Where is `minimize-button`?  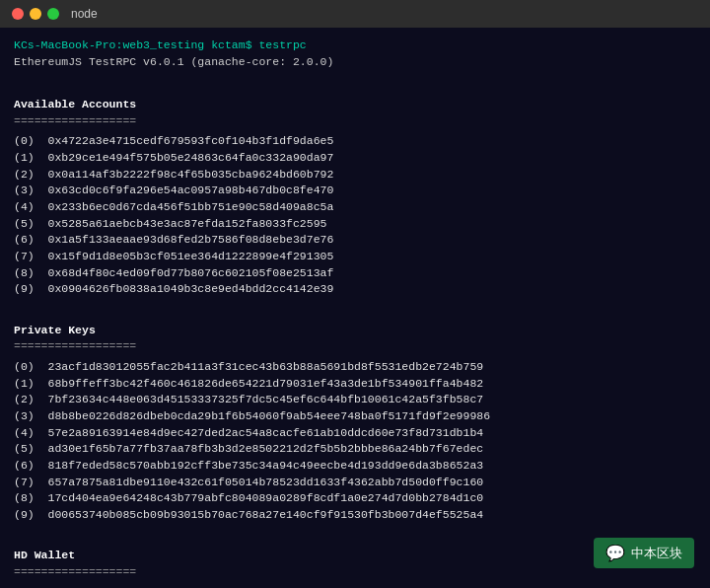
minimize-button is located at coordinates (36, 14).